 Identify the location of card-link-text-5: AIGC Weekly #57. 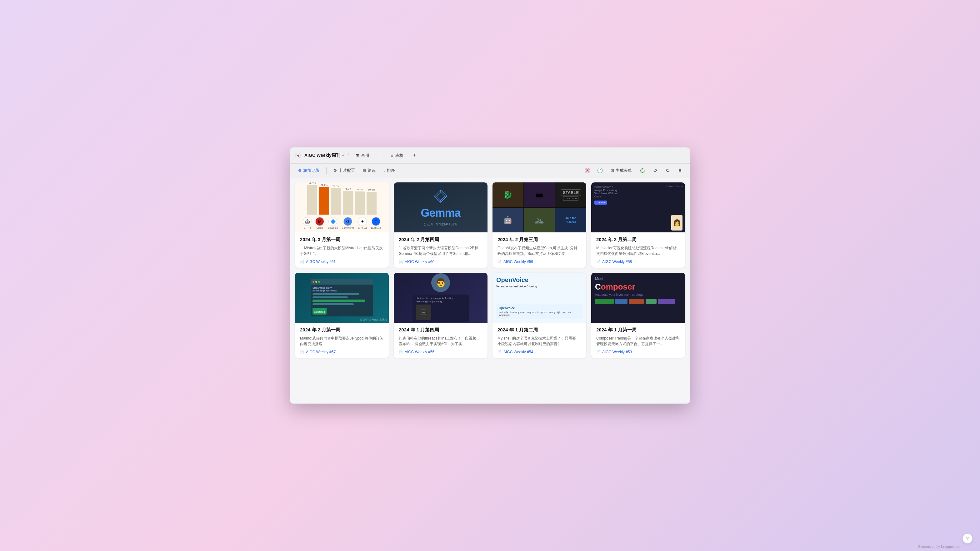
(321, 352).